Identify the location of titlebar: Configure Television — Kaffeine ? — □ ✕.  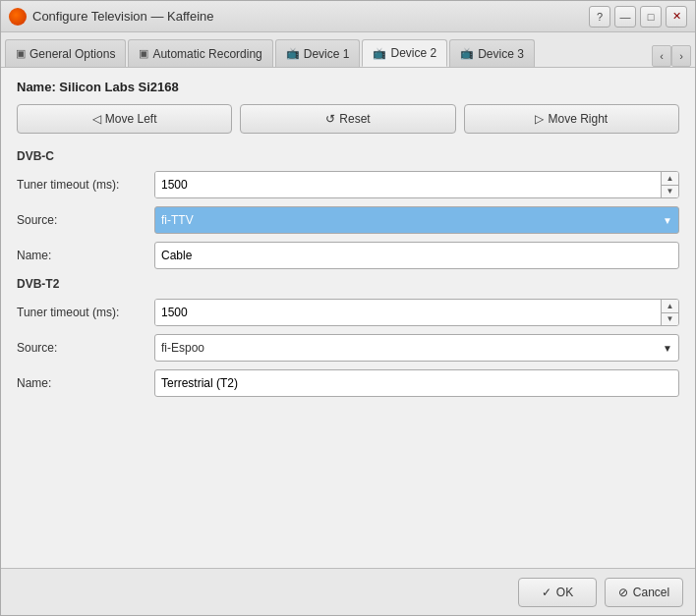
(348, 17).